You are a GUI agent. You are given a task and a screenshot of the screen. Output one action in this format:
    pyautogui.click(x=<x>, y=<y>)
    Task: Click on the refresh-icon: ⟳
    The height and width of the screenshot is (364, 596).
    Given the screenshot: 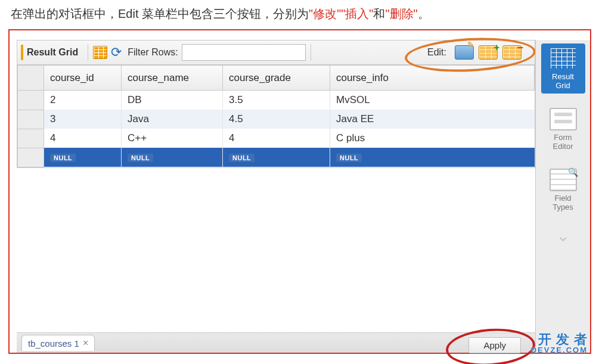 What is the action you would take?
    pyautogui.click(x=116, y=52)
    